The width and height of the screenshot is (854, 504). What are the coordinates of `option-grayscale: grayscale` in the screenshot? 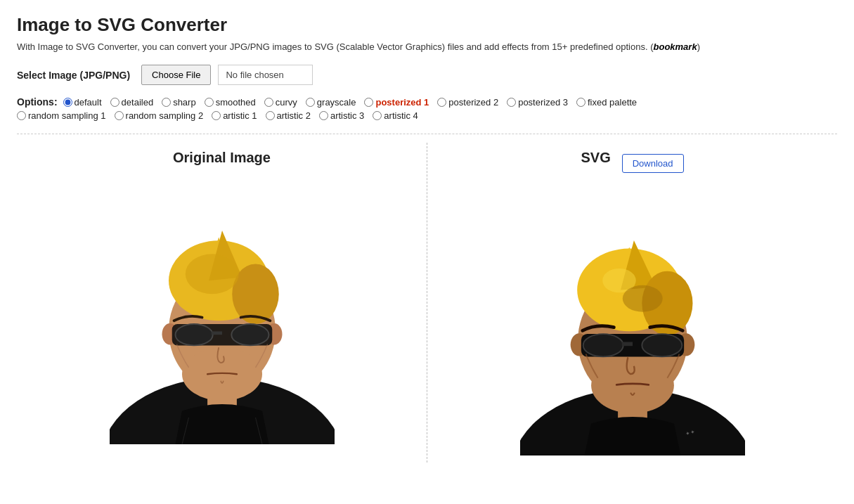 It's located at (331, 103).